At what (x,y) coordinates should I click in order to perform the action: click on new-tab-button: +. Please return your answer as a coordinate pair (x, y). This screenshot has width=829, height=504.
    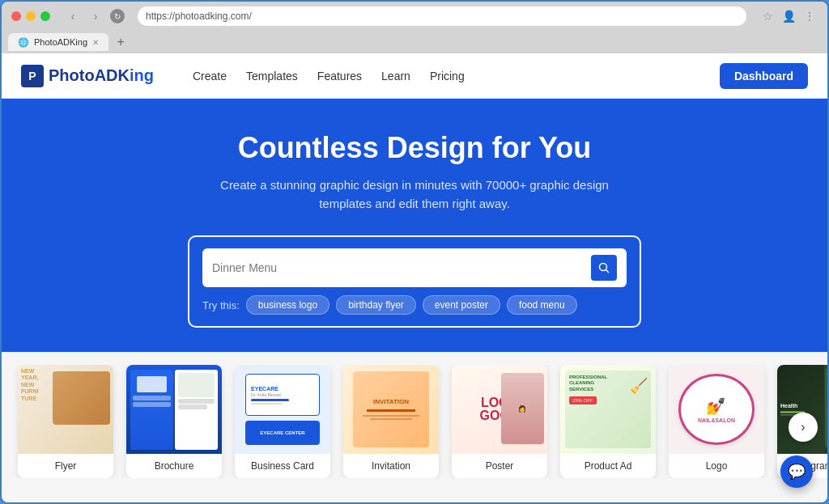
    Looking at the image, I should click on (121, 42).